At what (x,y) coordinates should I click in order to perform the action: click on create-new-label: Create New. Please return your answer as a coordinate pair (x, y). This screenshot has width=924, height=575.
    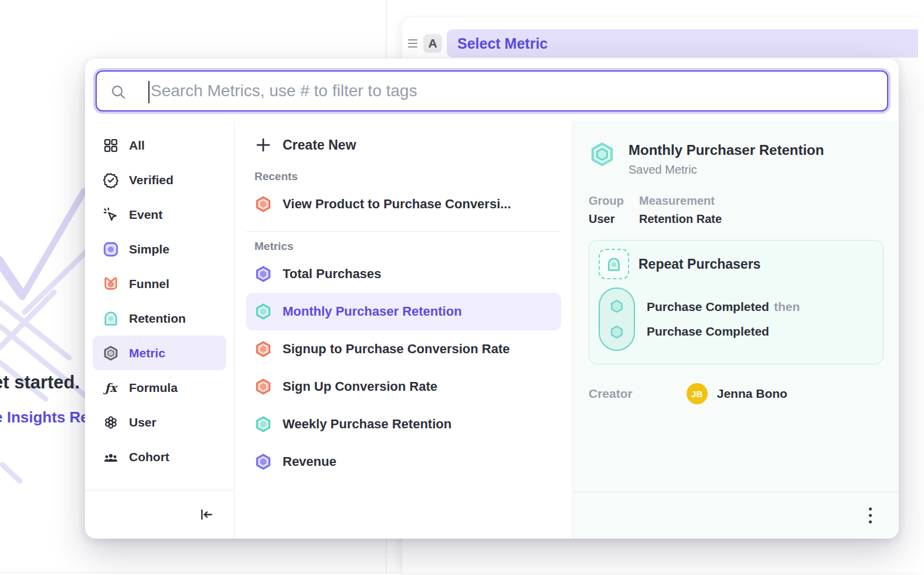
    Looking at the image, I should click on (319, 146).